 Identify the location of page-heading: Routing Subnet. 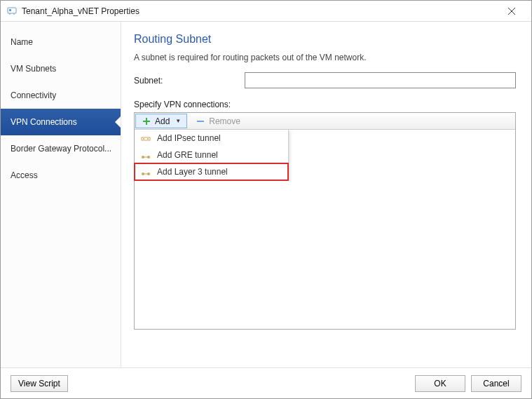
(325, 39).